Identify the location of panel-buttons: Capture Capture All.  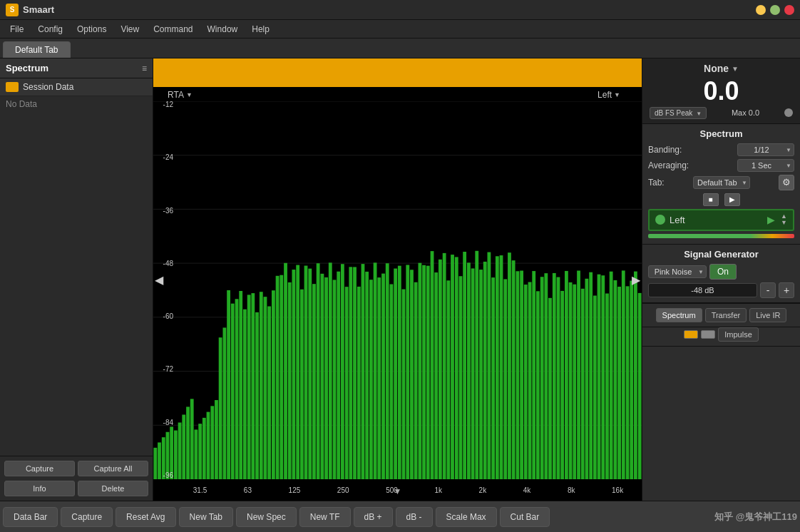
(76, 468).